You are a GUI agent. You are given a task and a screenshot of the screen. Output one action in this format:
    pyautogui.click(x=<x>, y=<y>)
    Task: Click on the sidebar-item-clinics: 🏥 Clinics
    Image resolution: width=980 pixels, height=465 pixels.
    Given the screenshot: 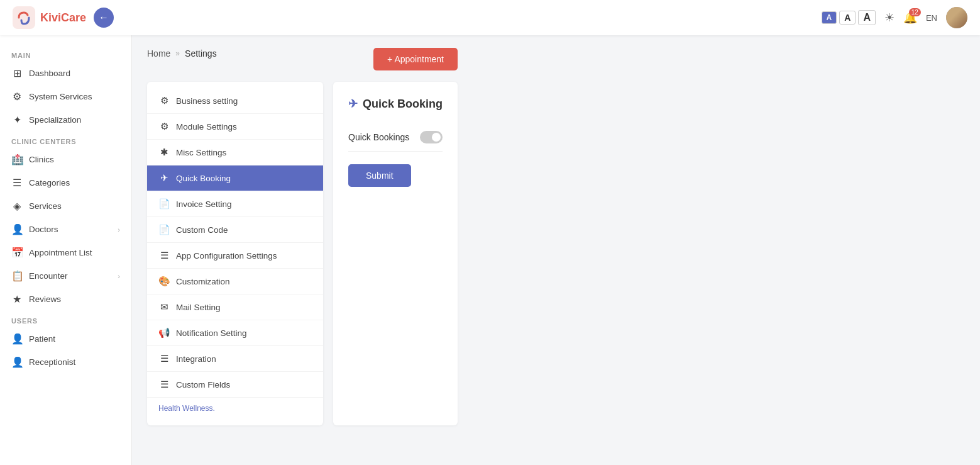 What is the action you would take?
    pyautogui.click(x=65, y=160)
    